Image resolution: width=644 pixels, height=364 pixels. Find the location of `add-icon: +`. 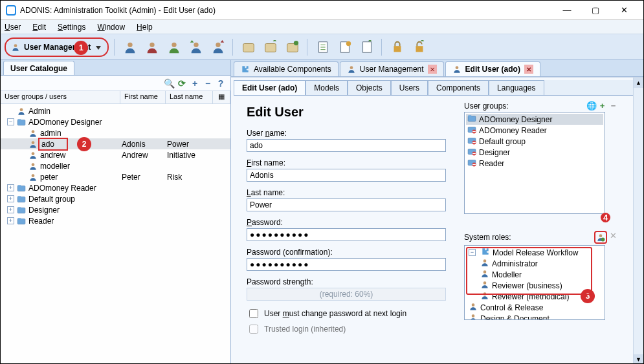

add-icon: + is located at coordinates (195, 83).